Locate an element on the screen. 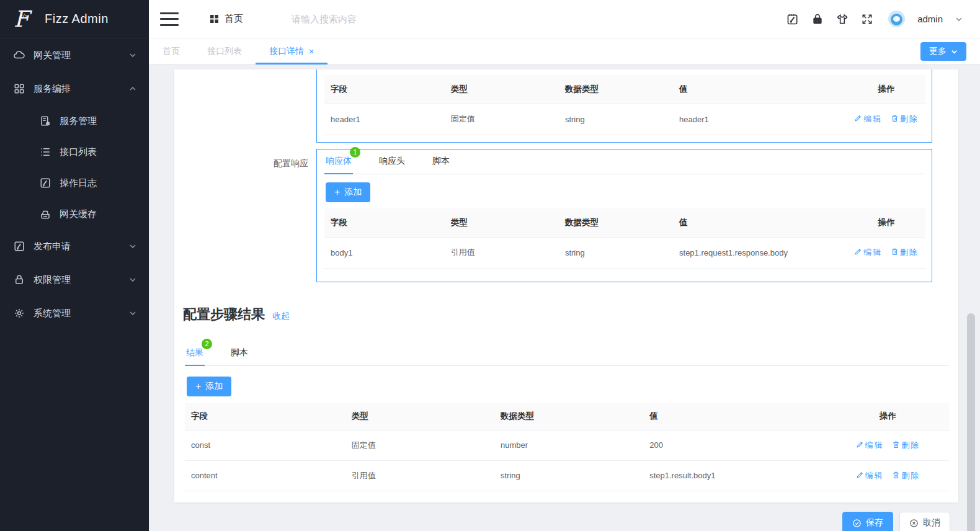  tab-home: 首页 is located at coordinates (171, 51).